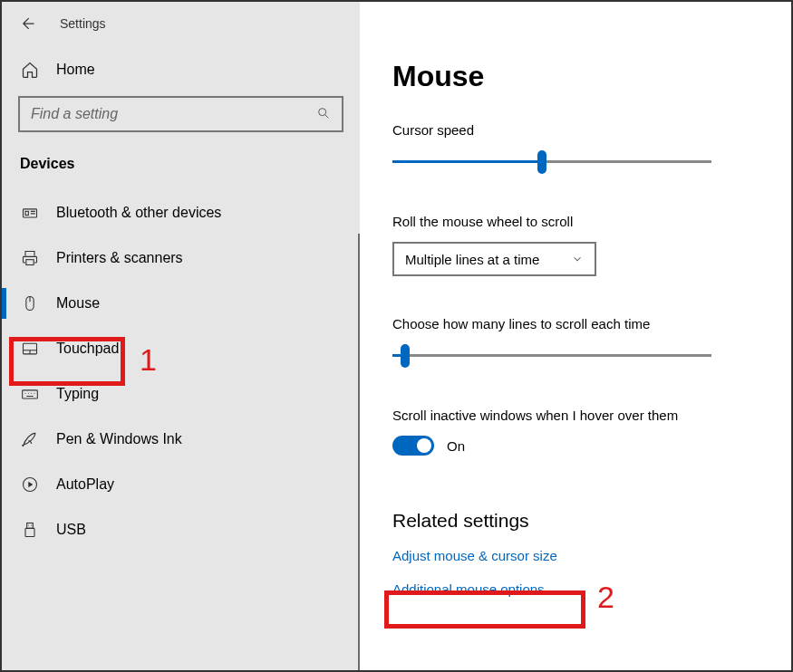 Image resolution: width=793 pixels, height=672 pixels. I want to click on sidebar-item-printers: Printers & scanners, so click(181, 258).